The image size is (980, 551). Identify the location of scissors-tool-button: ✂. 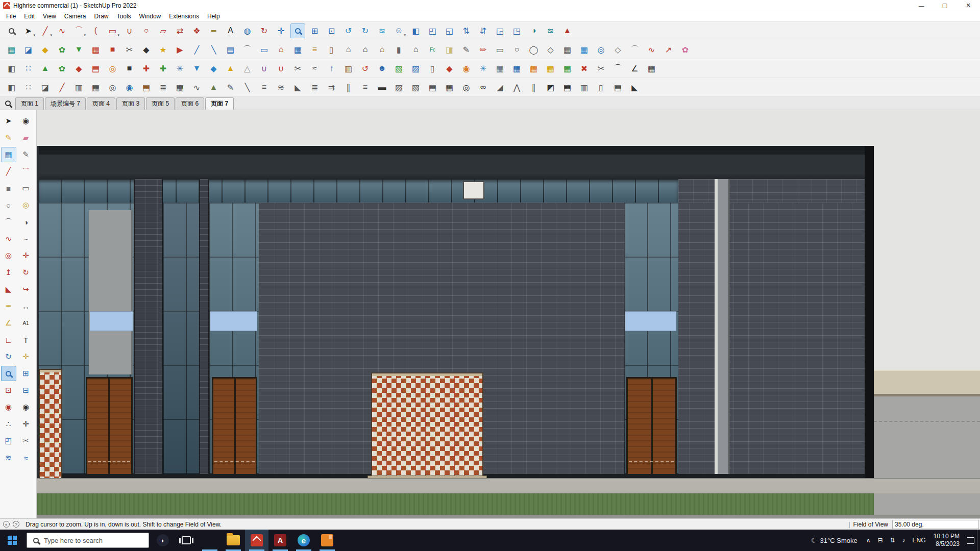
(601, 68).